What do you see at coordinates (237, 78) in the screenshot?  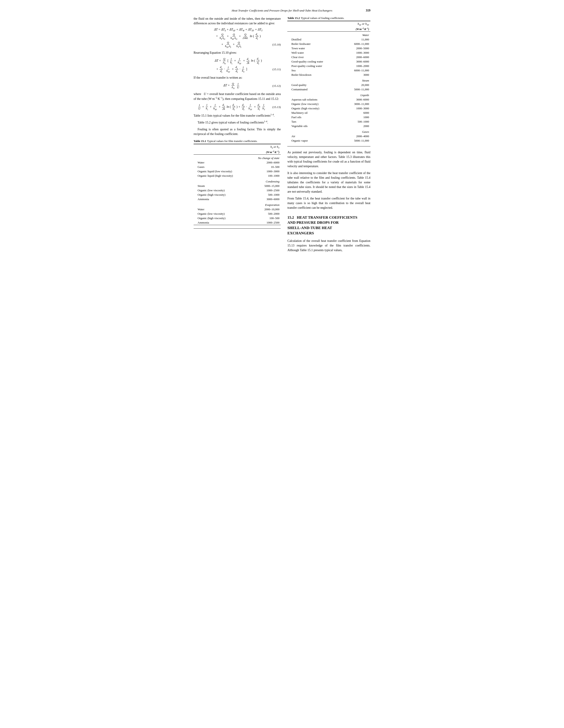 I see `if-text: If the overall heat transfer is written …` at bounding box center [237, 78].